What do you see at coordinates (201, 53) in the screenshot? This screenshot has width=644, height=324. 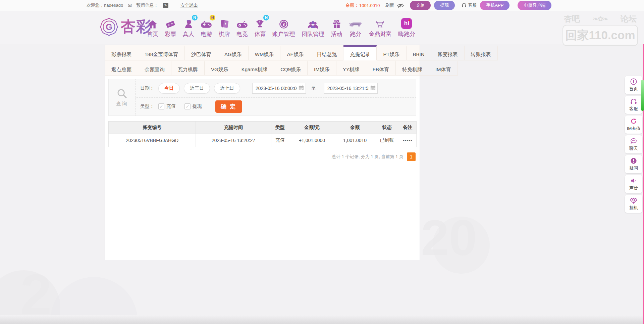 I see `tab-shaba-sport: 沙巴体育` at bounding box center [201, 53].